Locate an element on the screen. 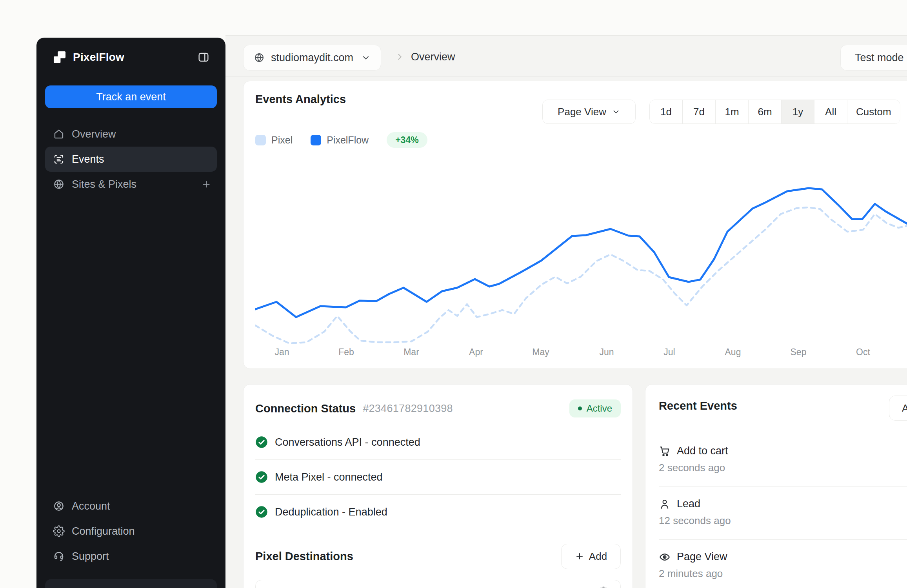 This screenshot has width=907, height=588. range-7d: 7d is located at coordinates (699, 112).